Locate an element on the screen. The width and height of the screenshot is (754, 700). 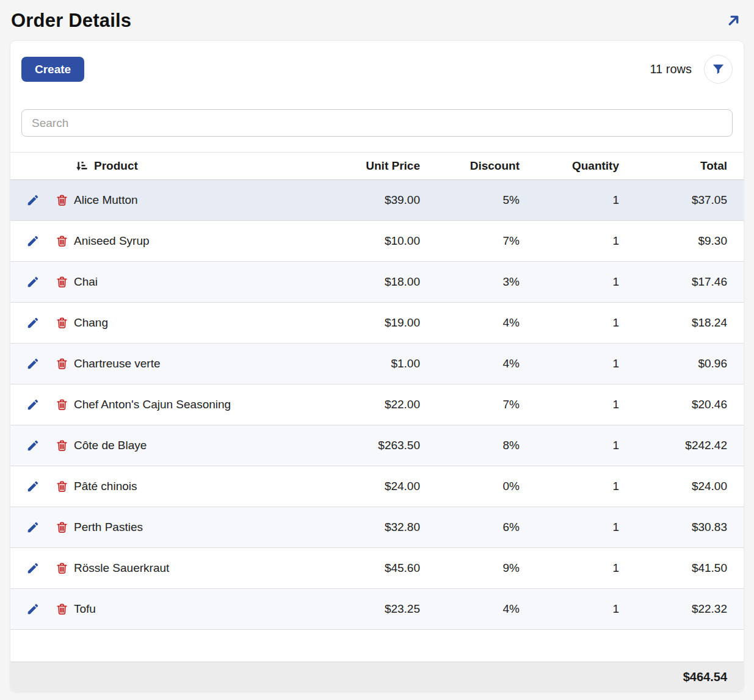
table-row: Pâté chinois $24.00 0% 1 $24.00 is located at coordinates (377, 487).